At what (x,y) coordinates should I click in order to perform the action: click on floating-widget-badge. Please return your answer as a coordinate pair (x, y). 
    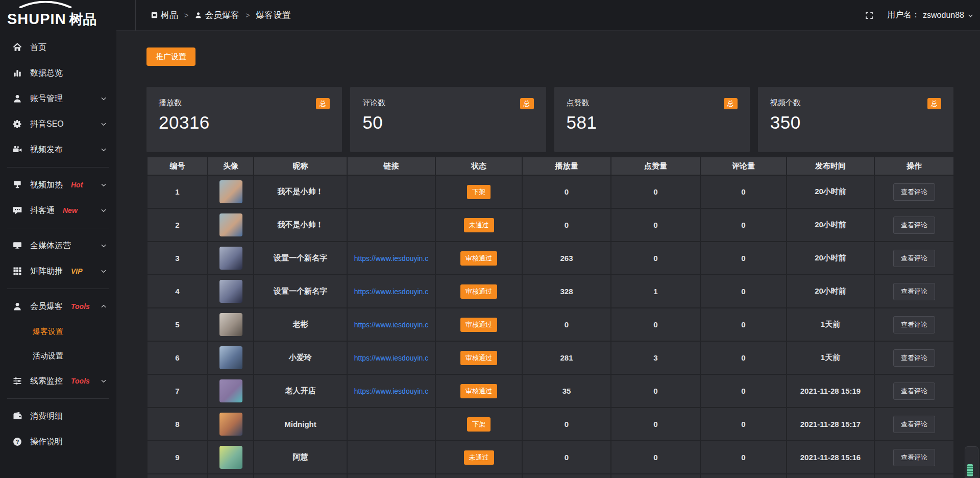
    Looking at the image, I should click on (970, 470).